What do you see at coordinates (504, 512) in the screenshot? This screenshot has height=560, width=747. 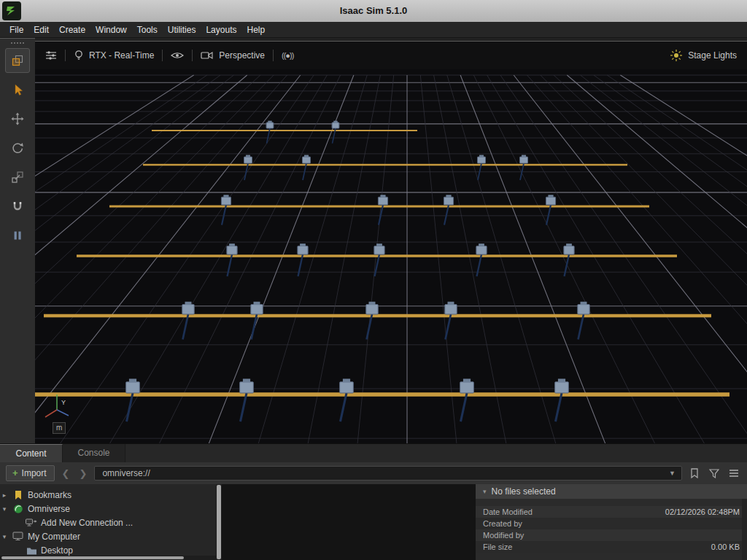 I see `detail-label: Date Modified` at bounding box center [504, 512].